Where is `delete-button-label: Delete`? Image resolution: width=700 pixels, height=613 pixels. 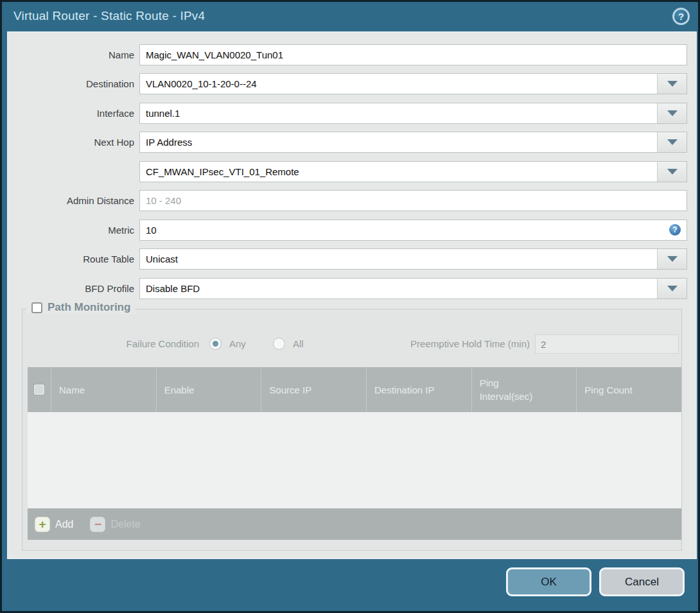
delete-button-label: Delete is located at coordinates (125, 524).